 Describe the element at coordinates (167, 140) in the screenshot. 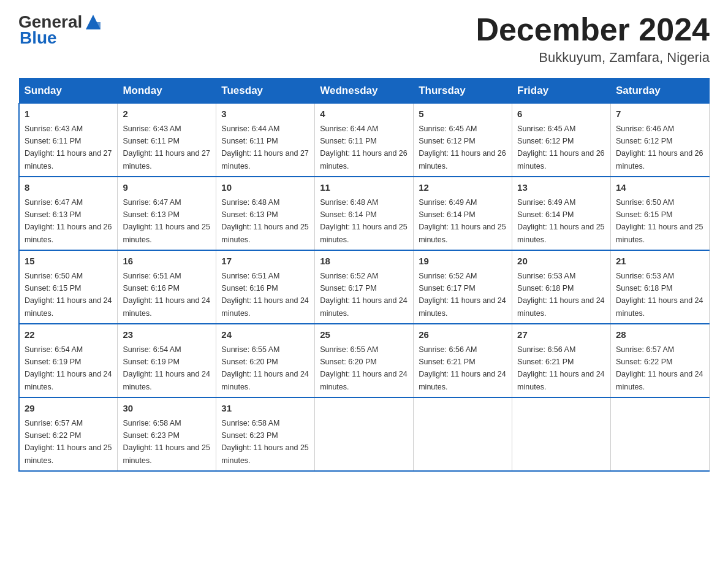

I see `day-cell: 2Sunrise: 6:43 AMSunset: 6:11 PMDaylight…` at that location.